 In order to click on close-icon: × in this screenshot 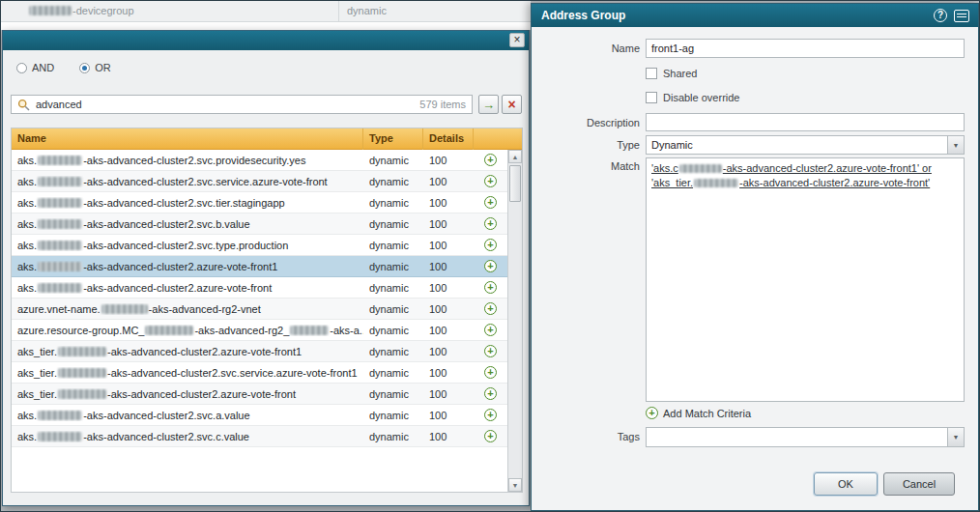, I will do `click(517, 41)`.